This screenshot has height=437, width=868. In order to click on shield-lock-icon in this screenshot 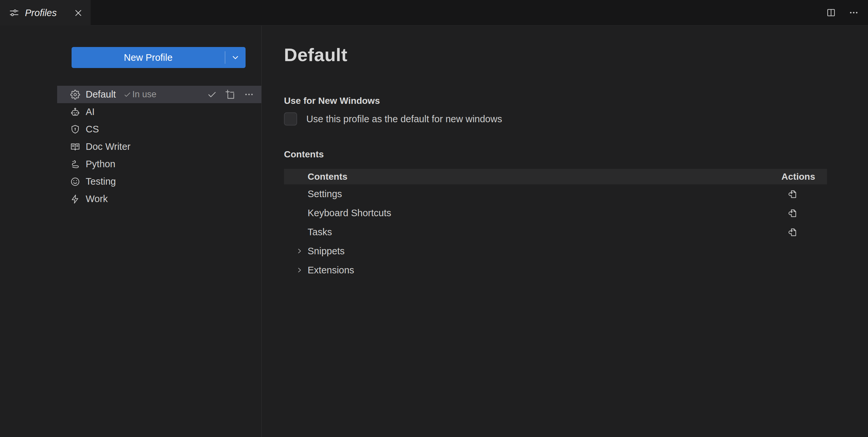, I will do `click(75, 129)`.